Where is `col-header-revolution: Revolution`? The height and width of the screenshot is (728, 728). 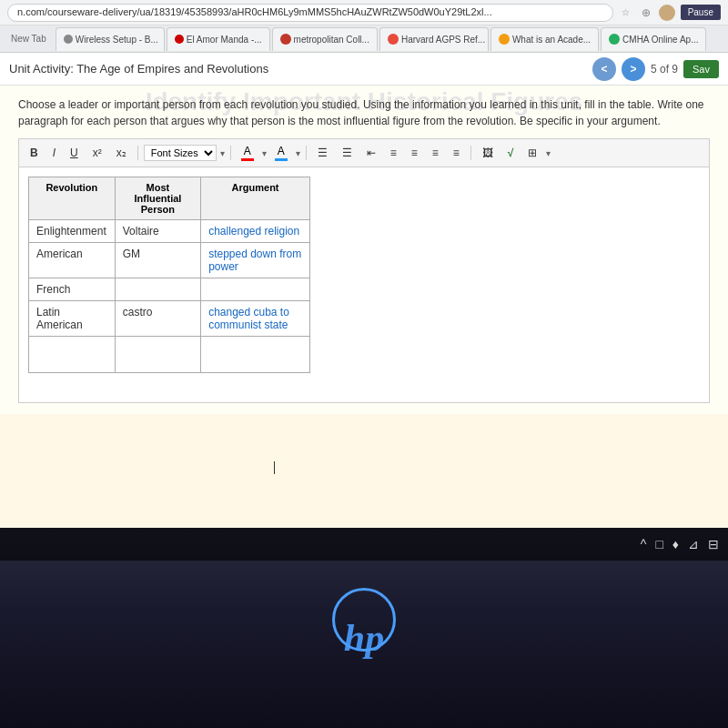 col-header-revolution: Revolution is located at coordinates (73, 198).